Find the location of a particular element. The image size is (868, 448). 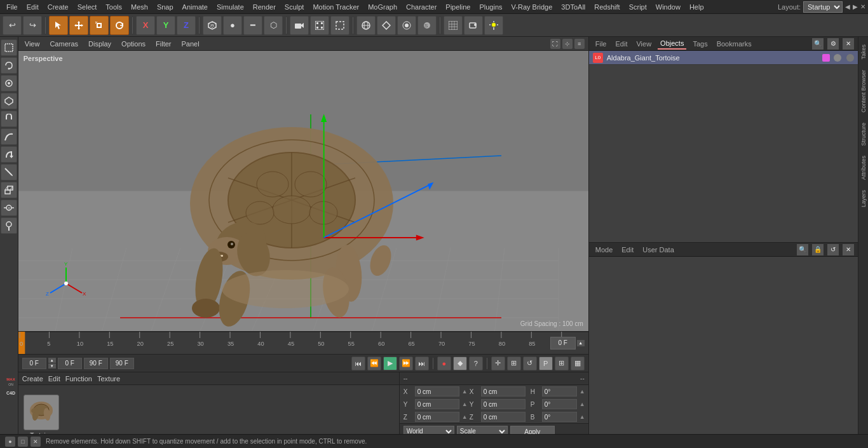

camera-button is located at coordinates (299, 25).